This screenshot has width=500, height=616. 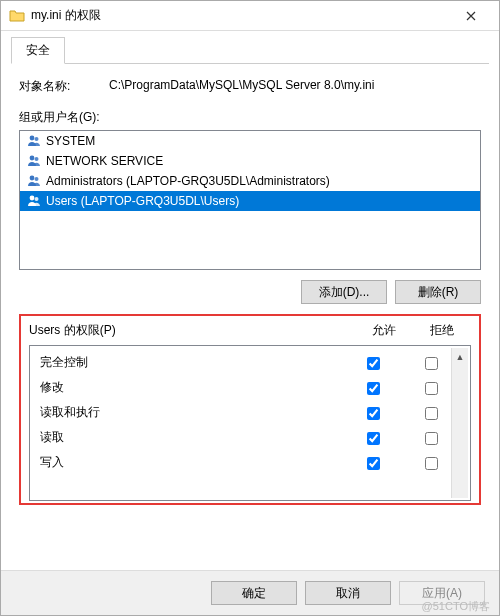 I want to click on deny-header: 拒绝, so click(x=442, y=330).